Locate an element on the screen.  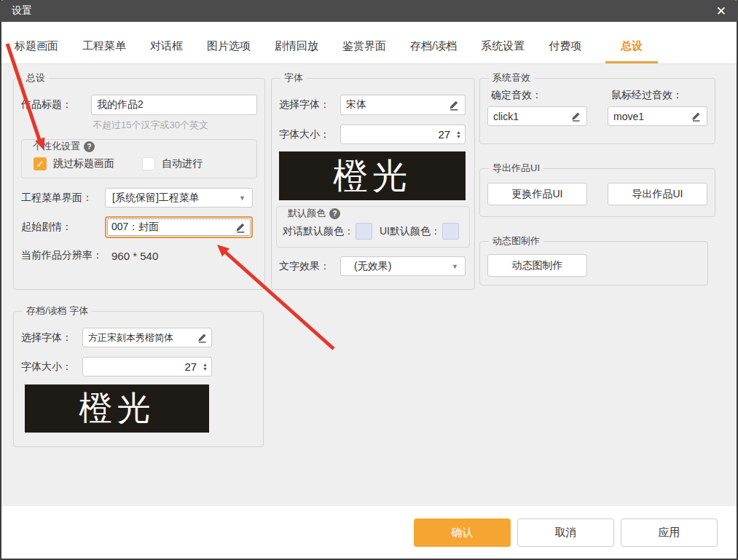
auto-play-label: 自动进行 is located at coordinates (182, 164).